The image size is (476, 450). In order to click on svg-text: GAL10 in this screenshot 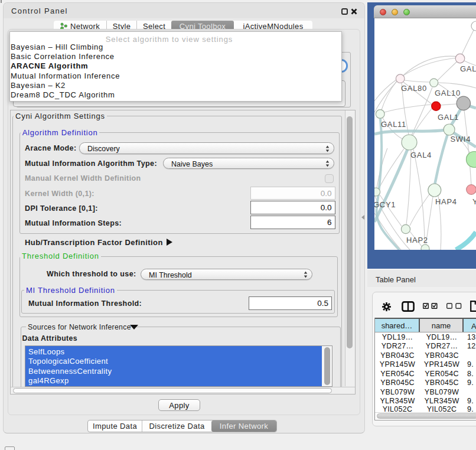, I will do `click(448, 93)`.